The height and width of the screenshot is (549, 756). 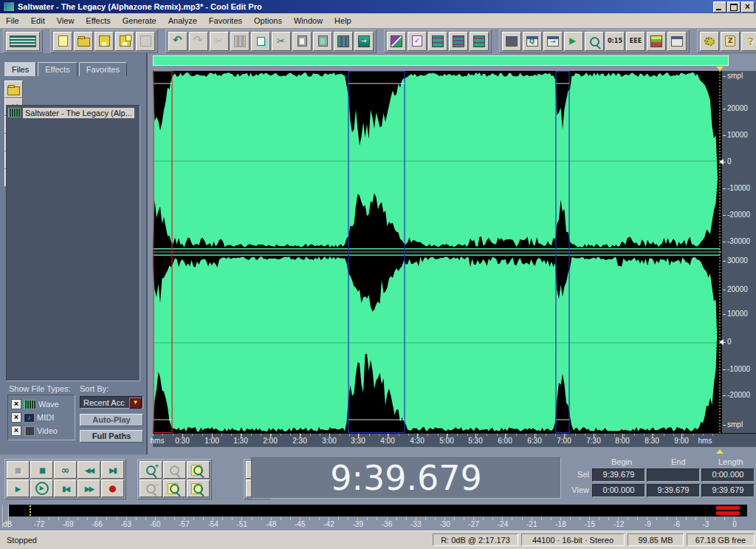 What do you see at coordinates (219, 41) in the screenshot?
I see `delete-selection-icon` at bounding box center [219, 41].